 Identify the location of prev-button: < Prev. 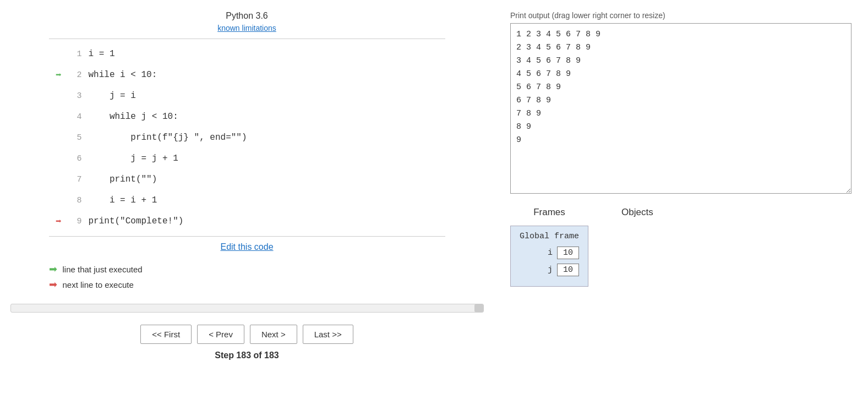
(221, 335).